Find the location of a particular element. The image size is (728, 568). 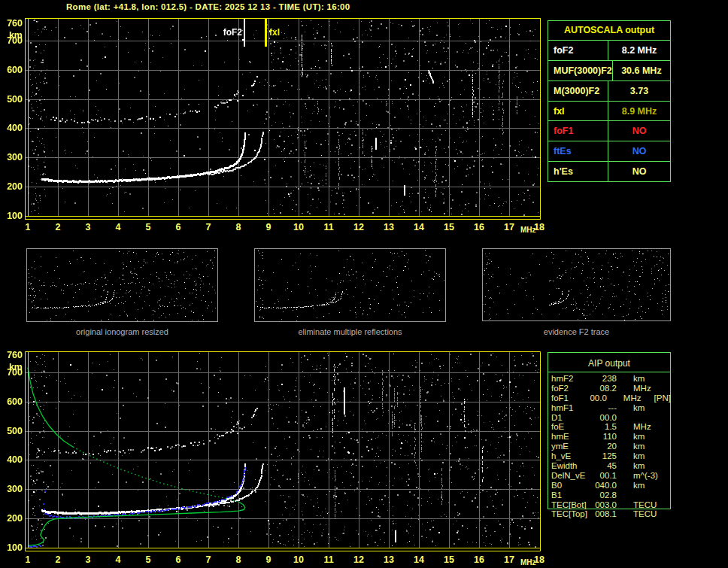

aip-row-label: foE is located at coordinates (571, 427).